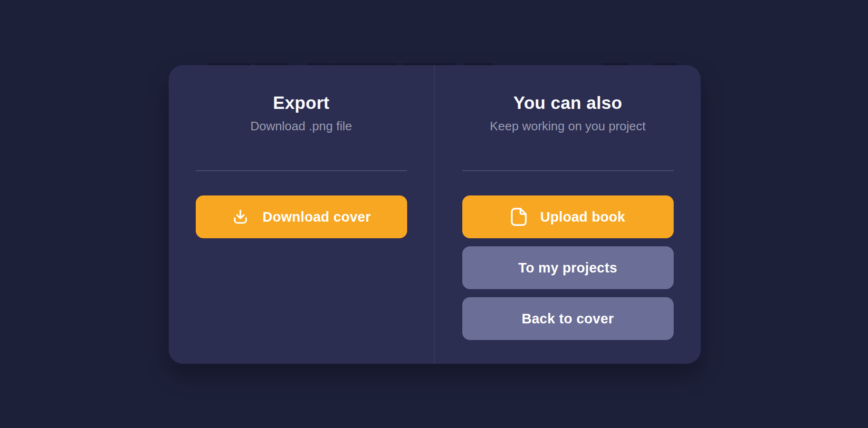 This screenshot has width=868, height=428. Describe the element at coordinates (568, 126) in the screenshot. I see `also-panel-subtitle: Keep working on you project` at that location.